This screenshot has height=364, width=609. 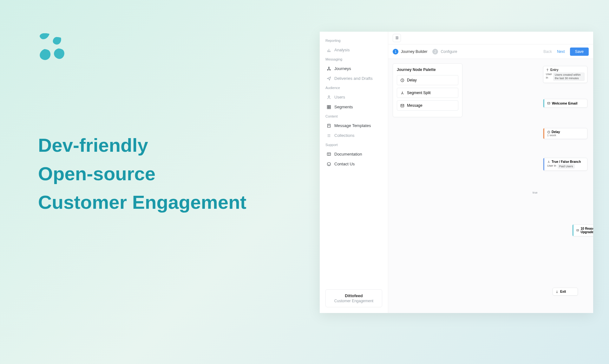 What do you see at coordinates (354, 164) in the screenshot?
I see `sidebar-item-contact: Contact Us` at bounding box center [354, 164].